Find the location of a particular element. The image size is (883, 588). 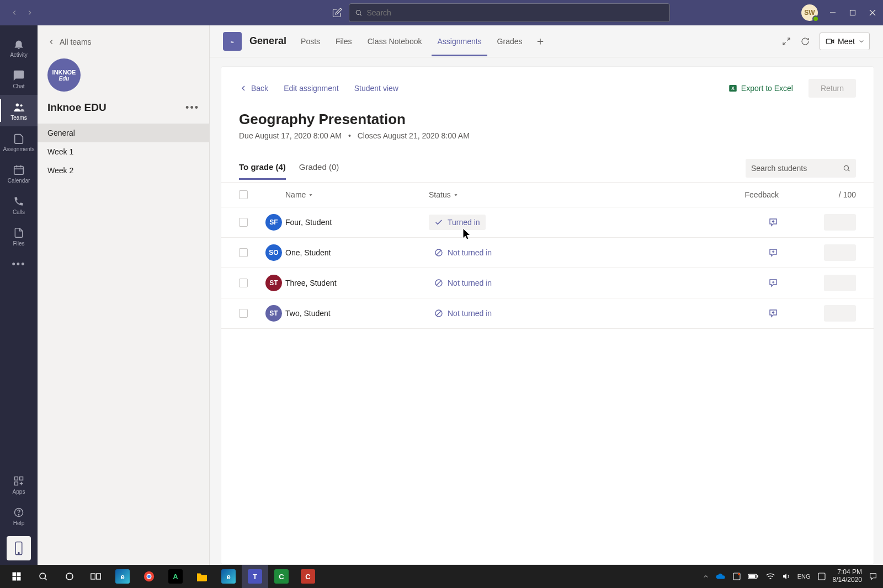

taskbar-app-teams: T is located at coordinates (255, 576).